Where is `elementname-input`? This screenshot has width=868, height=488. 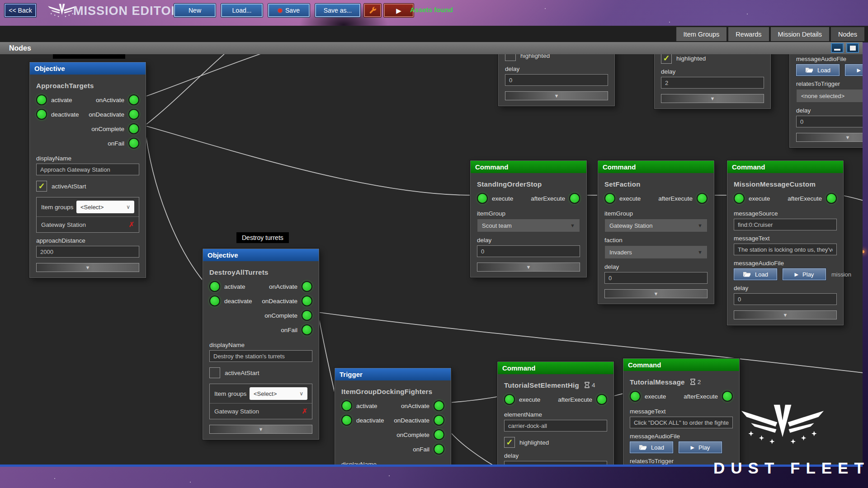
elementname-input is located at coordinates (556, 426).